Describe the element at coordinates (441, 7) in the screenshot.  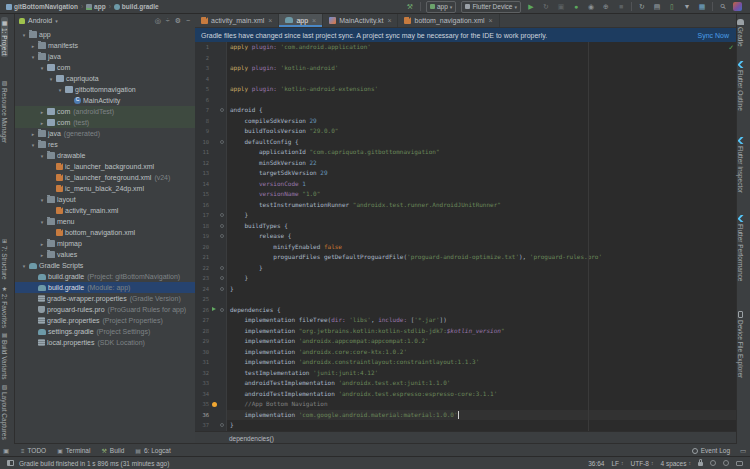
I see `run-config-select: app▾` at that location.